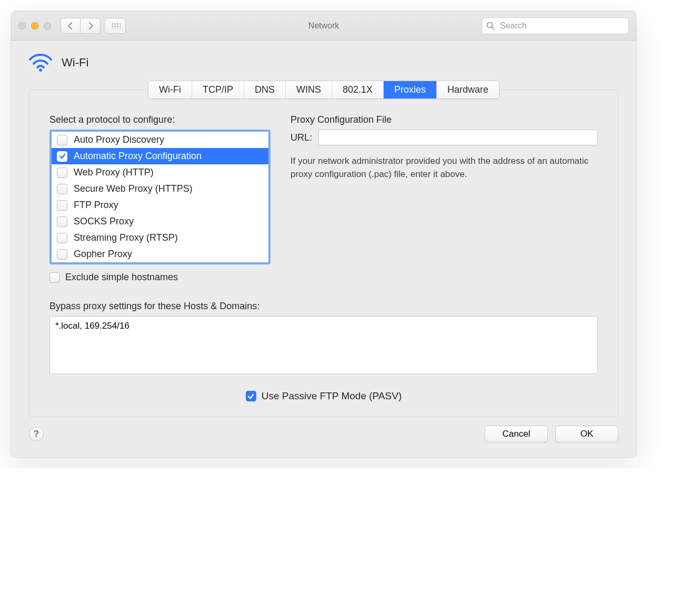  Describe the element at coordinates (81, 26) in the screenshot. I see `nav-back-forward` at that location.